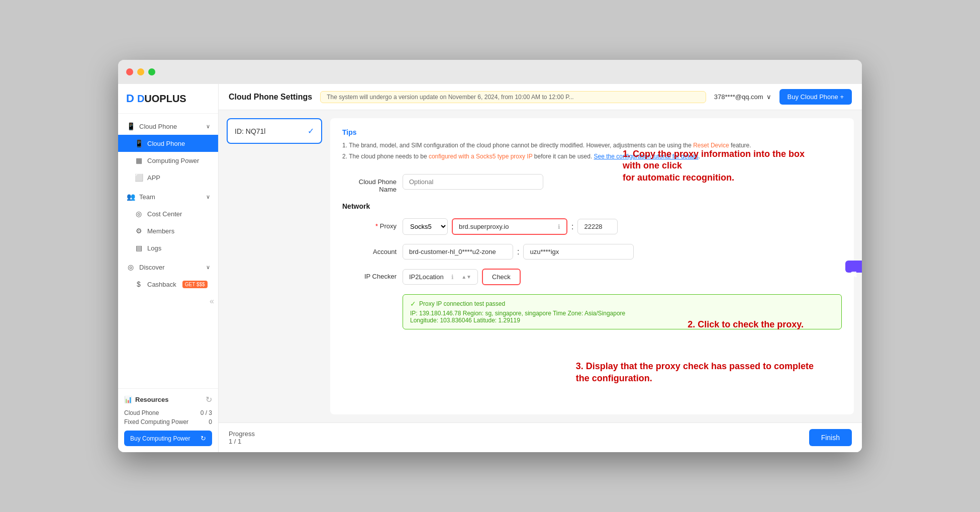  What do you see at coordinates (152, 72) in the screenshot?
I see `maximize-button` at bounding box center [152, 72].